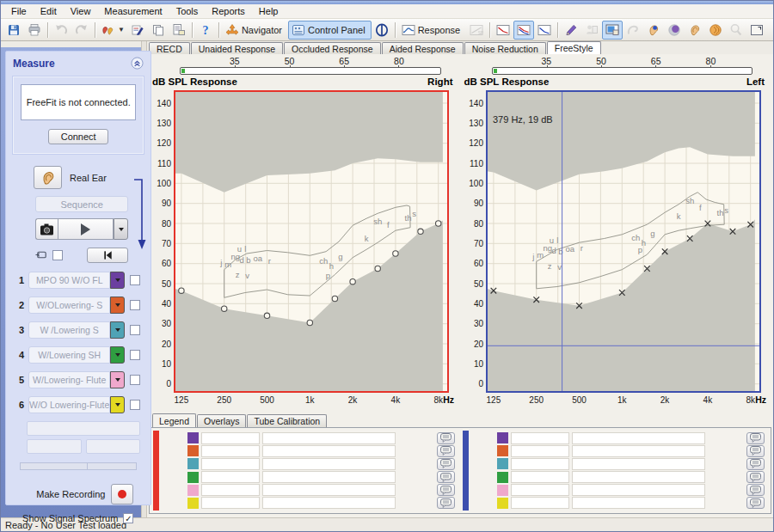 The width and height of the screenshot is (774, 532). What do you see at coordinates (14, 30) in the screenshot?
I see `save-button` at bounding box center [14, 30].